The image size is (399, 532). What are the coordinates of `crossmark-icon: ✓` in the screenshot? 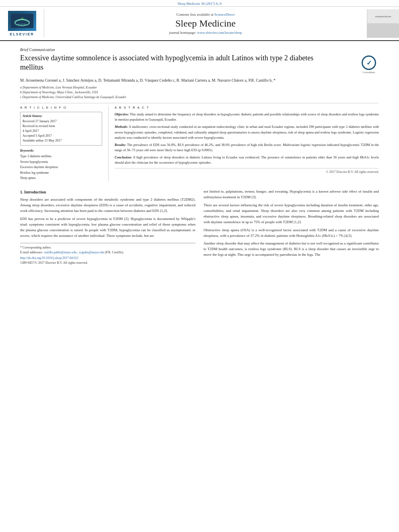 It's located at (369, 63).